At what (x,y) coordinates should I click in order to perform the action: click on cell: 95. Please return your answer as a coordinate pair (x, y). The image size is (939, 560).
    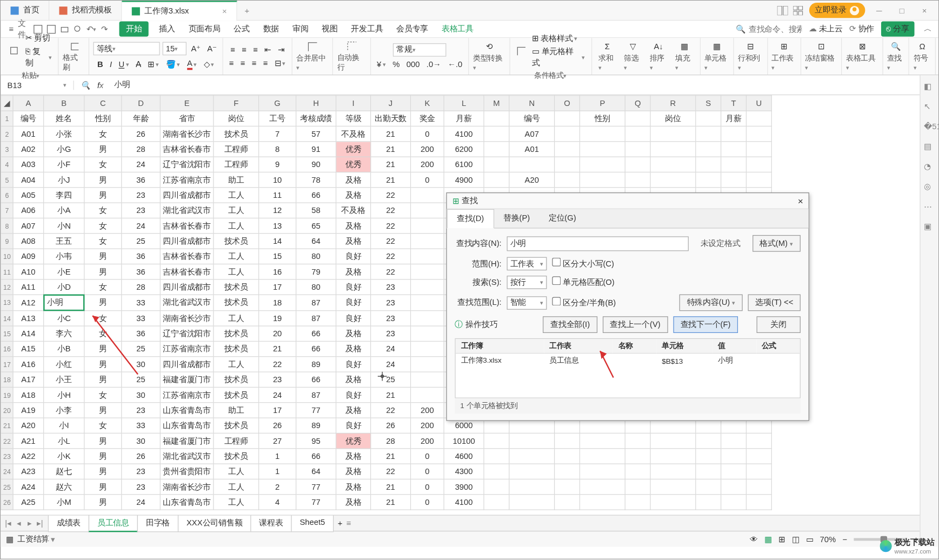
    Looking at the image, I should click on (316, 441).